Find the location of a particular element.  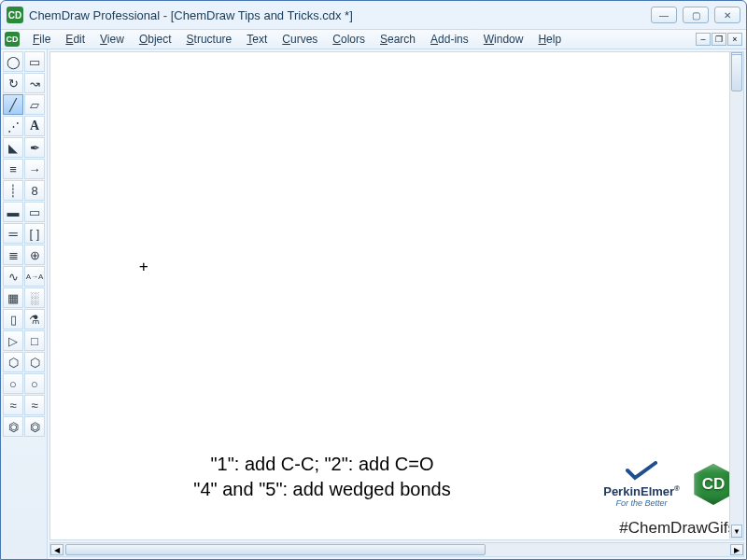

text-tool: A is located at coordinates (35, 126).